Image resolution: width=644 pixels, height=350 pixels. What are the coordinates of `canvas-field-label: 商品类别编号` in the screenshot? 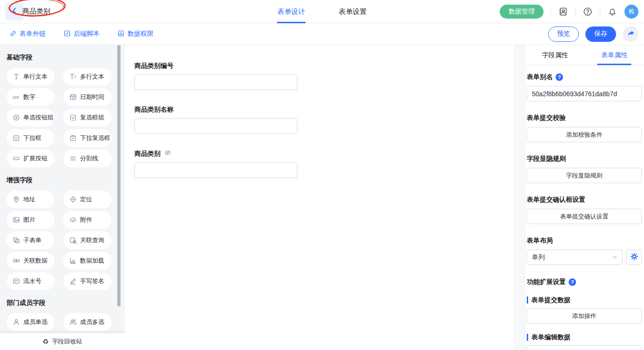 It's located at (154, 66).